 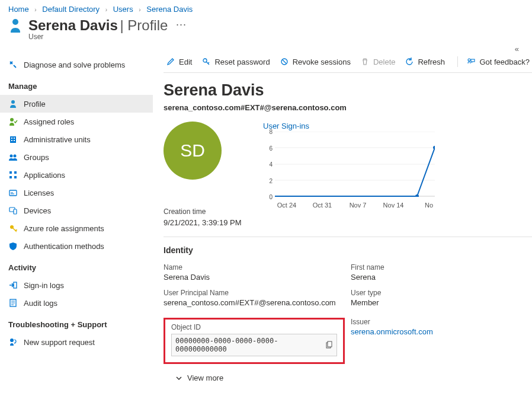 I want to click on chart-canvas: 8 6 4 2 0, so click(x=349, y=164).